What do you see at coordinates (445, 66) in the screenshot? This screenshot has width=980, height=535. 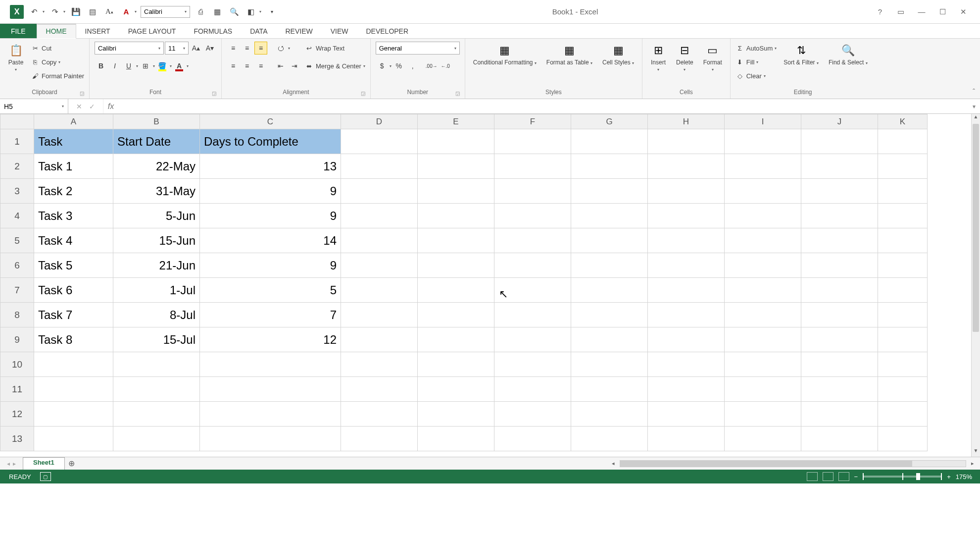 I see `decrease-decimal-button: ←.0` at bounding box center [445, 66].